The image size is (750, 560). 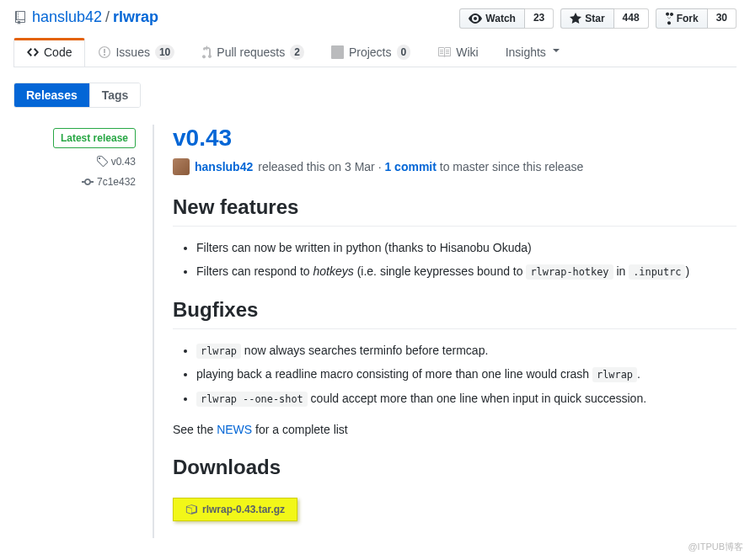 What do you see at coordinates (181, 167) in the screenshot?
I see `avatar` at bounding box center [181, 167].